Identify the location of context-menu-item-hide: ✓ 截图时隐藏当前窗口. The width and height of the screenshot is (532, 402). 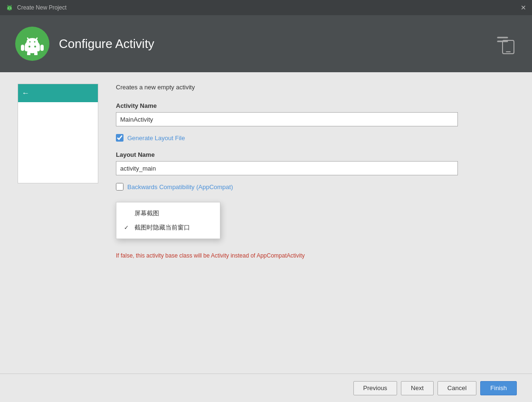
(168, 228).